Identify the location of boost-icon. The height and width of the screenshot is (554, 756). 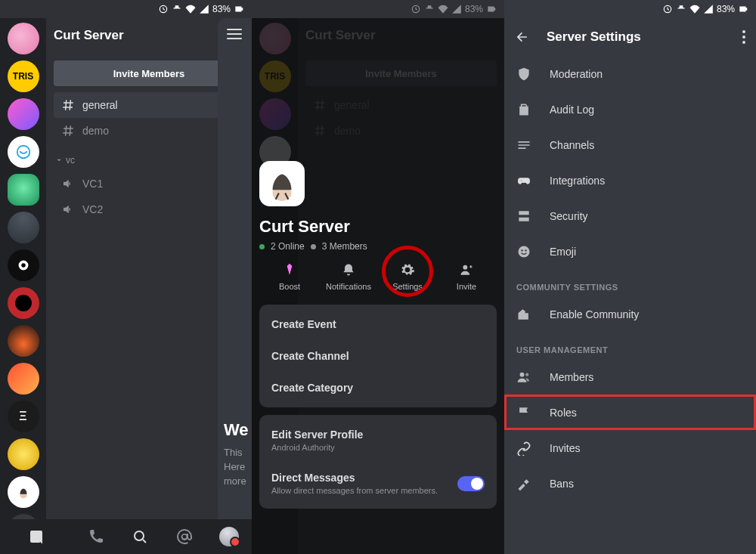
(290, 270).